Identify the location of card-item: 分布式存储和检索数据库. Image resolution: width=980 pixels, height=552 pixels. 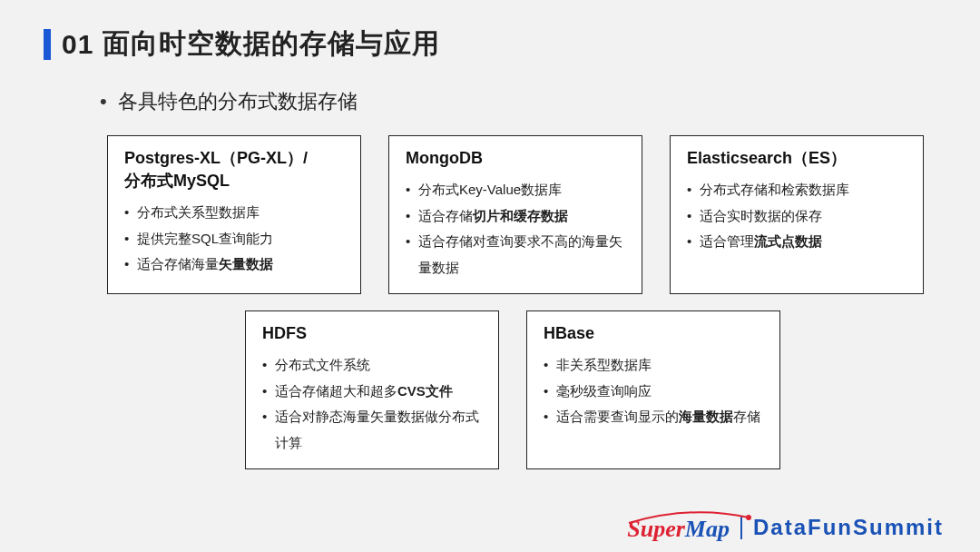
(797, 191).